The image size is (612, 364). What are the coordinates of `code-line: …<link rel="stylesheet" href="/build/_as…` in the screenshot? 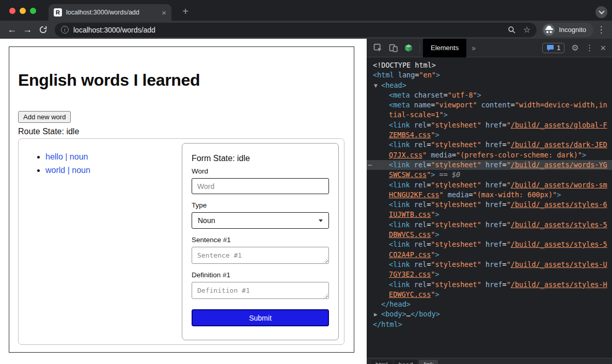 It's located at (490, 165).